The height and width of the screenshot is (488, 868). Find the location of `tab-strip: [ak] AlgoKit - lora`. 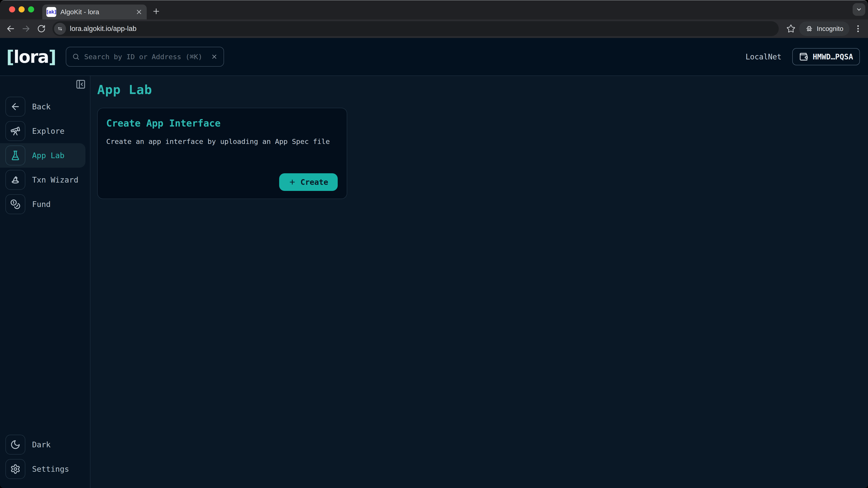

tab-strip: [ak] AlgoKit - lora is located at coordinates (434, 10).